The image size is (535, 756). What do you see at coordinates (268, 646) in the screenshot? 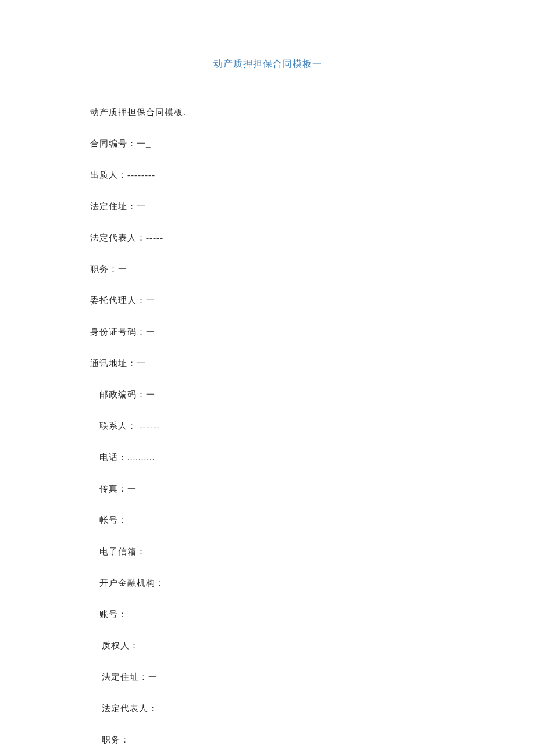
I see `pledgee-field: 质权人：` at bounding box center [268, 646].